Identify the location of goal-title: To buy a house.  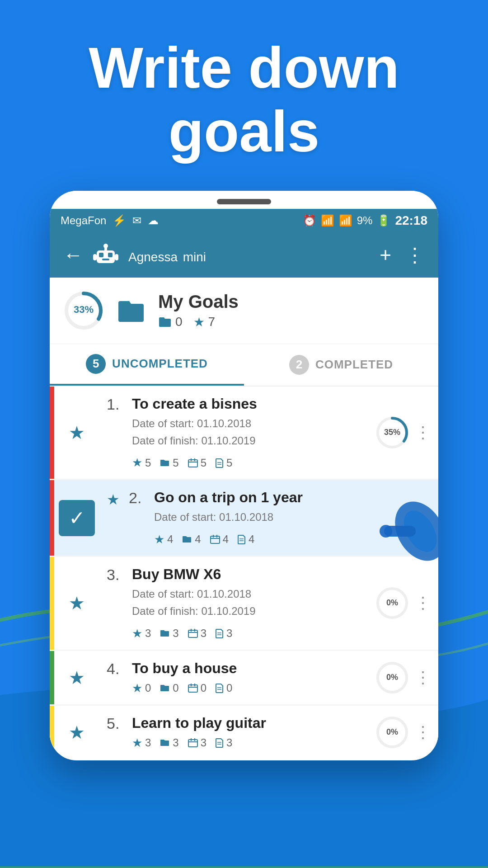
(246, 668).